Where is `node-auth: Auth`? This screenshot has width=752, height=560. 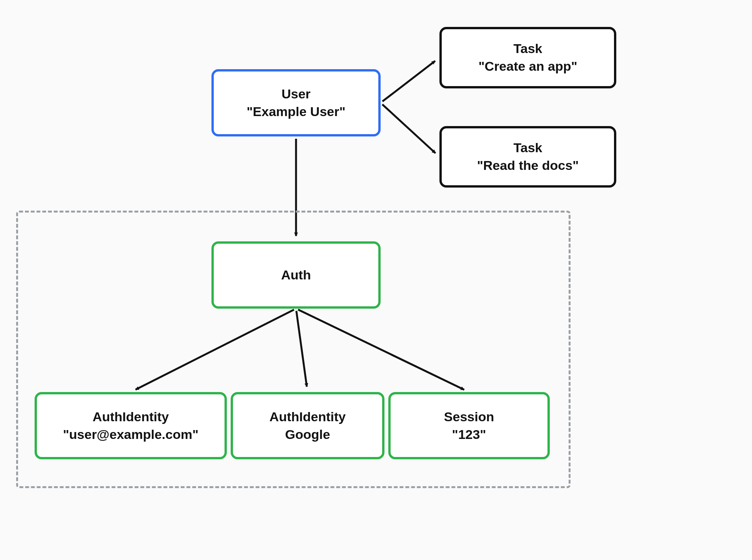 node-auth: Auth is located at coordinates (296, 275).